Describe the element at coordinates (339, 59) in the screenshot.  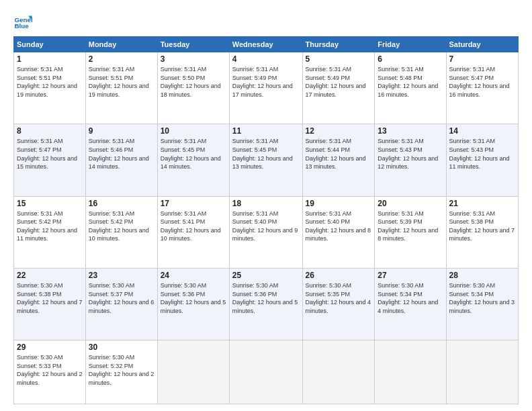
I see `day-number: 5` at that location.